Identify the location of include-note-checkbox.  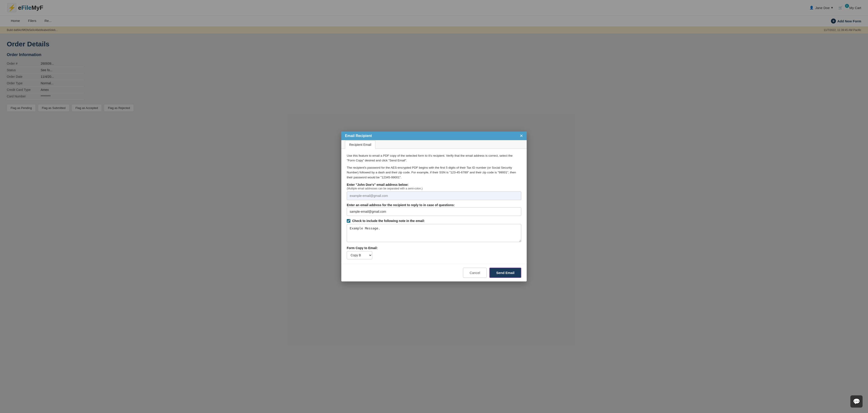
(348, 221).